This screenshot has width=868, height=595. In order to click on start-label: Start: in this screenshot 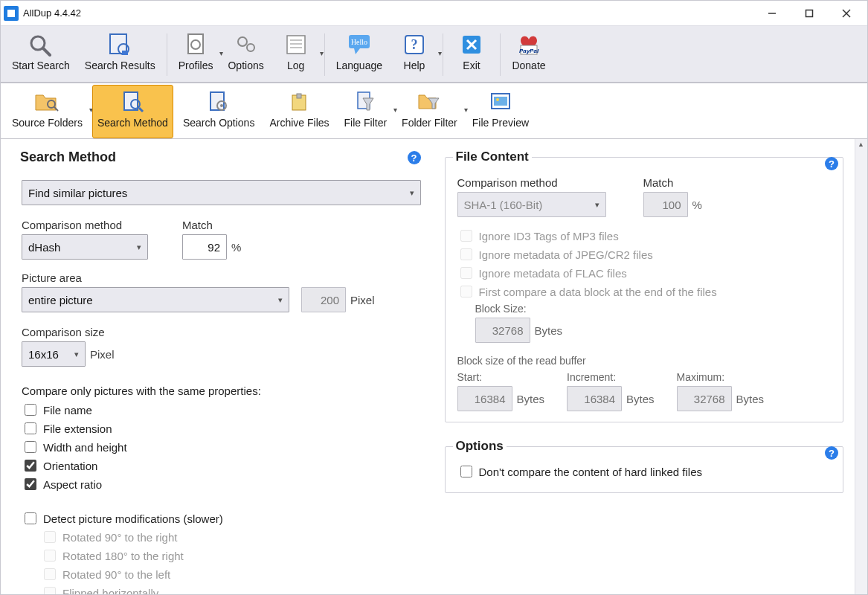, I will do `click(501, 377)`.